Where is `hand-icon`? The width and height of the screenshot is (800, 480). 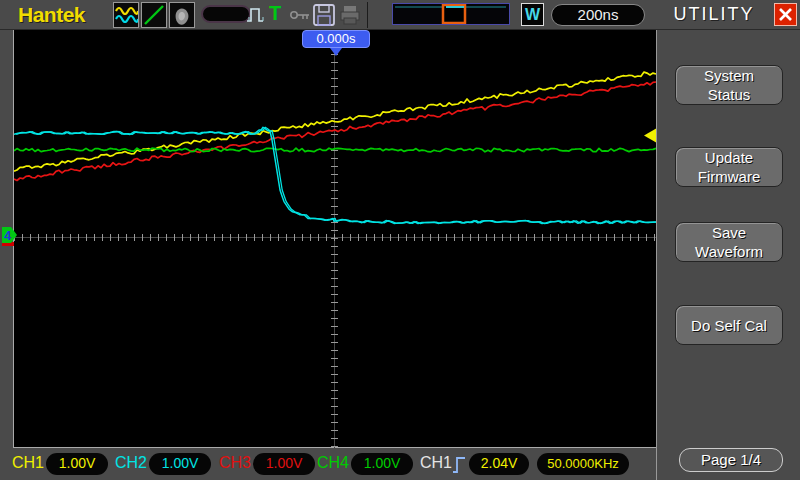
hand-icon is located at coordinates (182, 15).